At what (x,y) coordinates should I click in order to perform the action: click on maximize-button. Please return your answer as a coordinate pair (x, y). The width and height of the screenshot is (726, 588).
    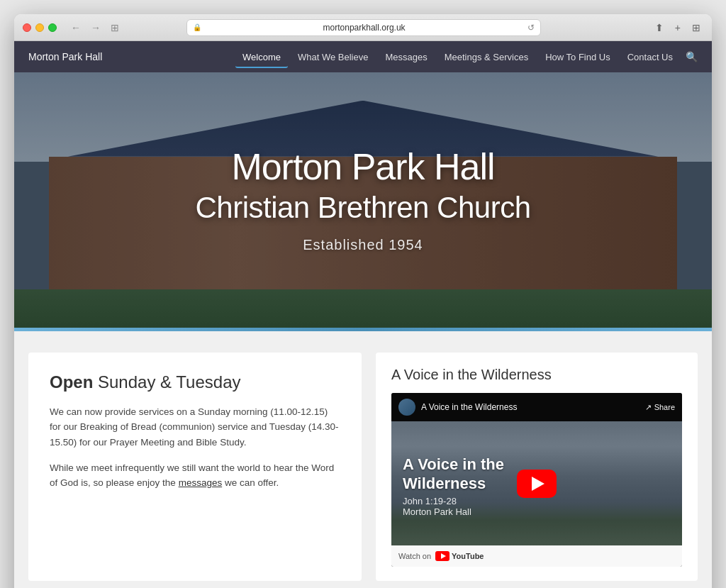
    Looking at the image, I should click on (52, 28).